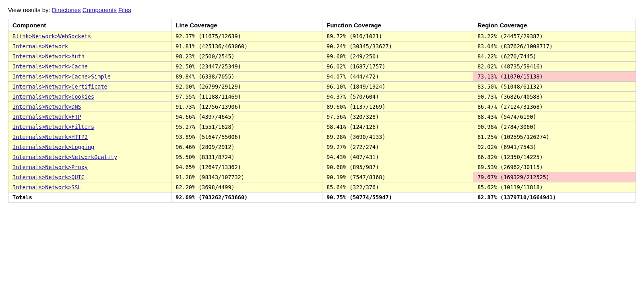 The height and width of the screenshot is (304, 644). What do you see at coordinates (555, 117) in the screenshot?
I see `region-coverage-cell: 88.43% (5474/6190)` at bounding box center [555, 117].